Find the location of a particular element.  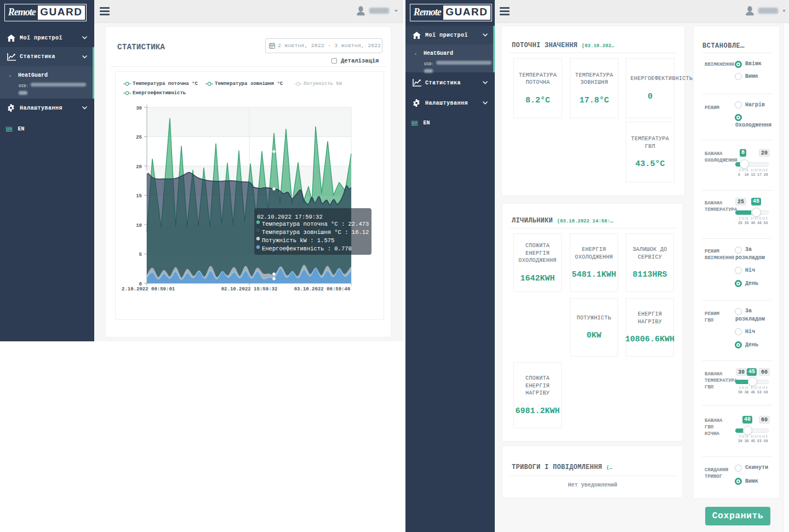

svg-text:Температура зовнішня °C : 16.1: Температура зовнішня °C : 16.12 is located at coordinates (316, 232).